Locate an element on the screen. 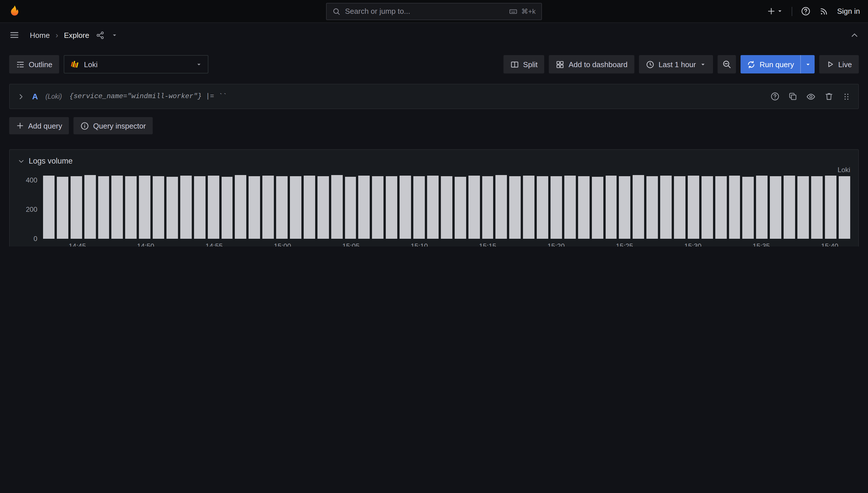 This screenshot has width=868, height=493. run-query-options-caret is located at coordinates (807, 64).